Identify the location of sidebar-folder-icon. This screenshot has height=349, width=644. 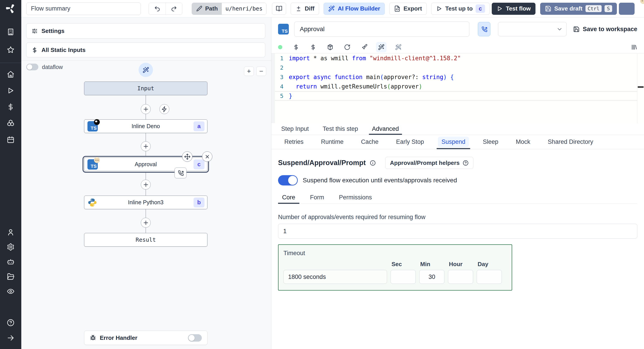
(11, 276).